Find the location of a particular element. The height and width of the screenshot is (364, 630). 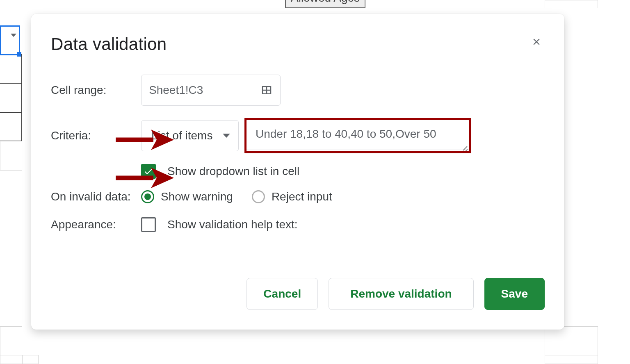

criteria-row: Criteria: List of items is located at coordinates (298, 136).